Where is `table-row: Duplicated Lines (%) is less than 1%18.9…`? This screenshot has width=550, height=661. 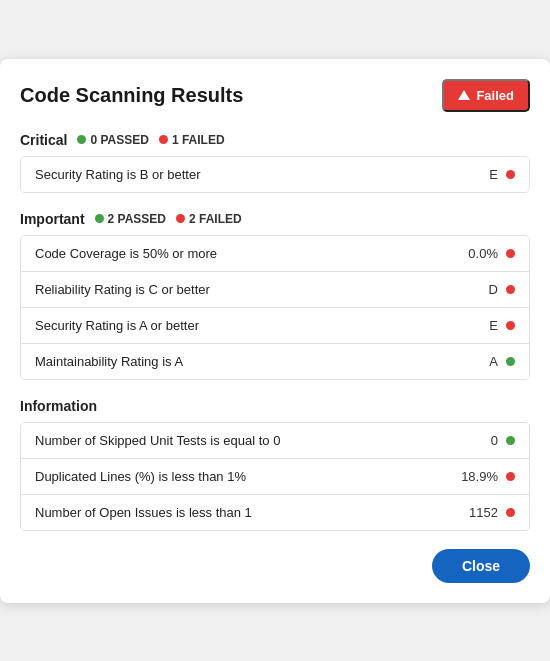
table-row: Duplicated Lines (%) is less than 1%18.9… is located at coordinates (275, 477).